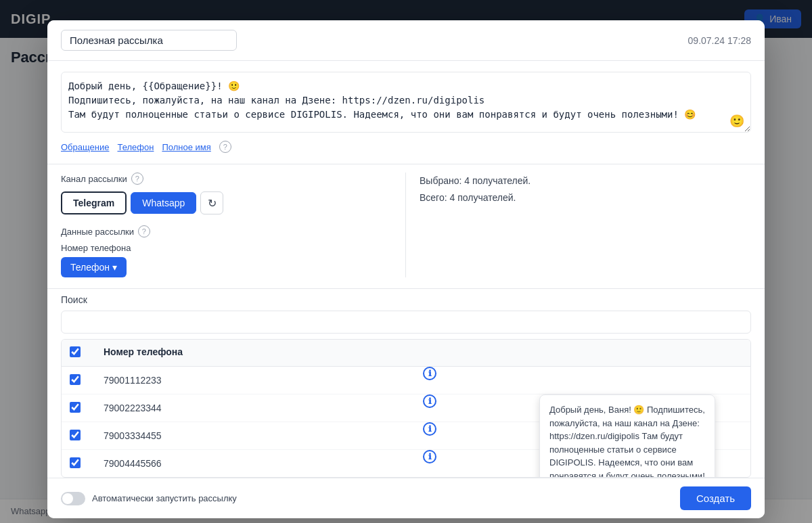 The image size is (812, 523). What do you see at coordinates (75, 352) in the screenshot?
I see `select-all-checkbox` at bounding box center [75, 352].